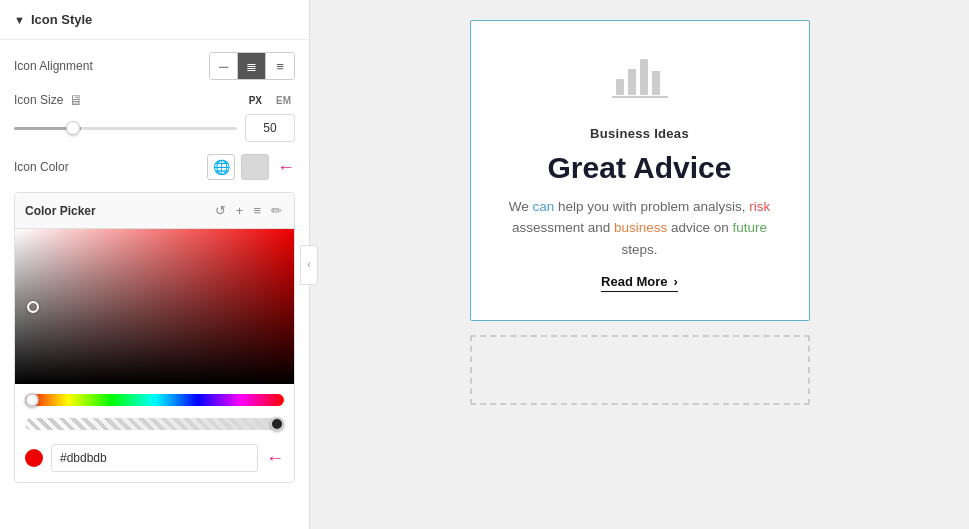 The width and height of the screenshot is (969, 529). What do you see at coordinates (220, 210) in the screenshot?
I see `reset-button: ↺` at bounding box center [220, 210].